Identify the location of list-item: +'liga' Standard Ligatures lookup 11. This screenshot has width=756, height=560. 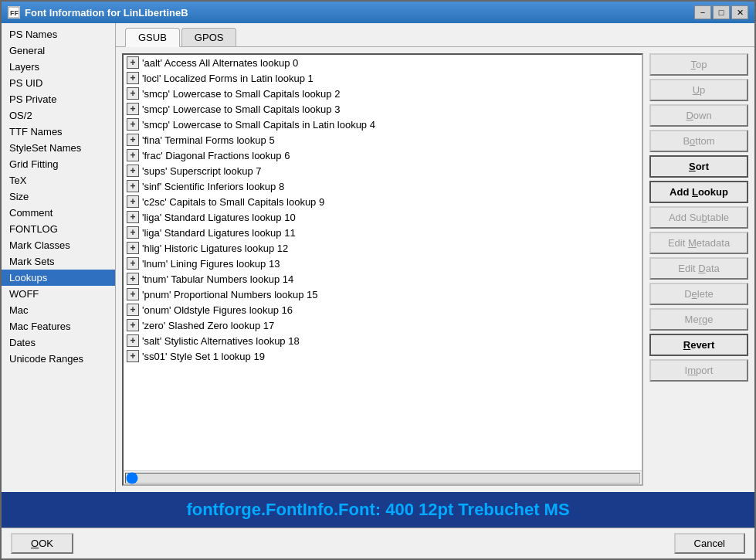
(383, 232).